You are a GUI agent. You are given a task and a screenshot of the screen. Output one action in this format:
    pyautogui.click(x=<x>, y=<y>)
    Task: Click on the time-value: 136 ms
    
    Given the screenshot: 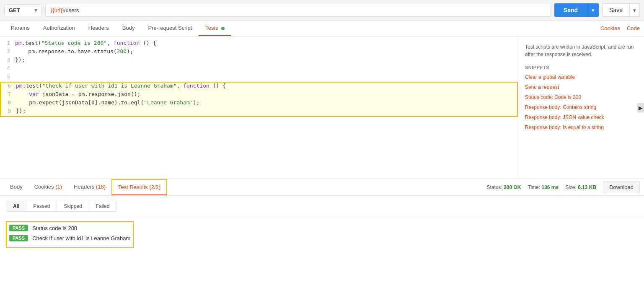 What is the action you would take?
    pyautogui.click(x=550, y=187)
    